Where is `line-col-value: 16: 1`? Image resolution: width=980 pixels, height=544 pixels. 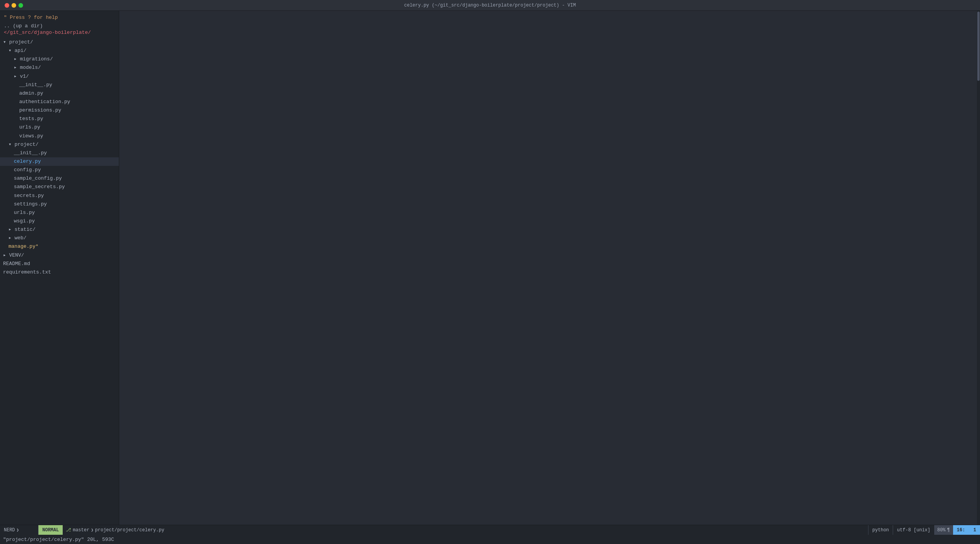 line-col-value: 16: 1 is located at coordinates (967, 530).